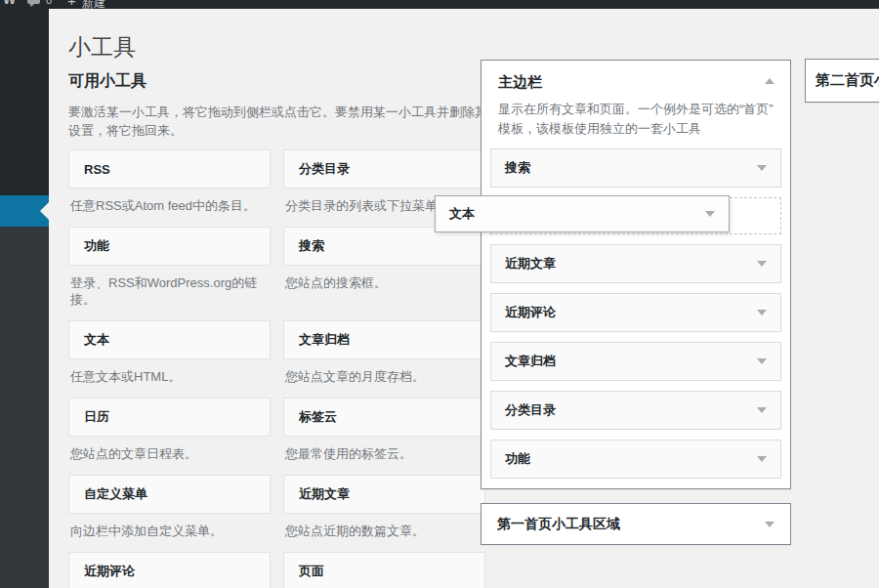 This screenshot has height=588, width=879. Describe the element at coordinates (170, 570) in the screenshot. I see `available-widget: 近期评论` at that location.